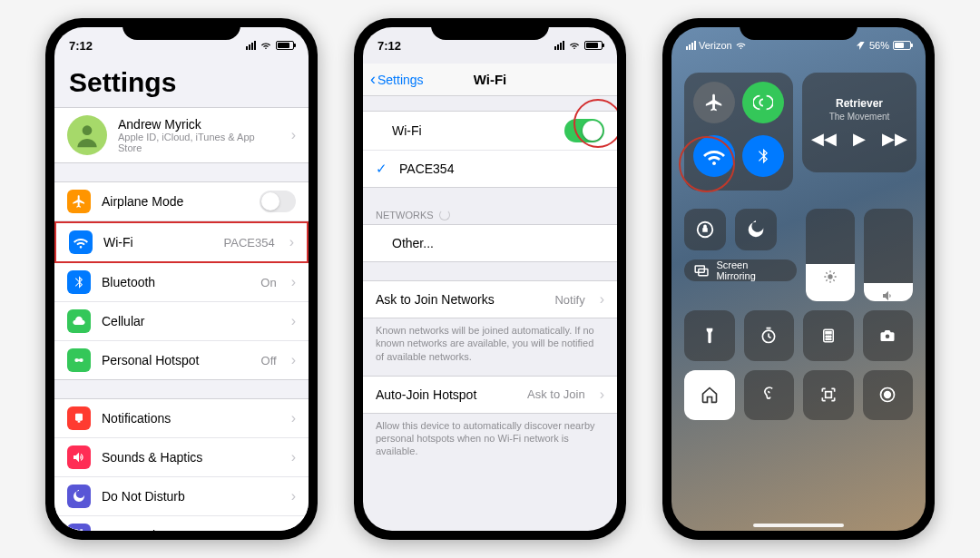 The width and height of the screenshot is (980, 558). Describe the element at coordinates (198, 124) in the screenshot. I see `profile-name: Andrew Myrick` at that location.